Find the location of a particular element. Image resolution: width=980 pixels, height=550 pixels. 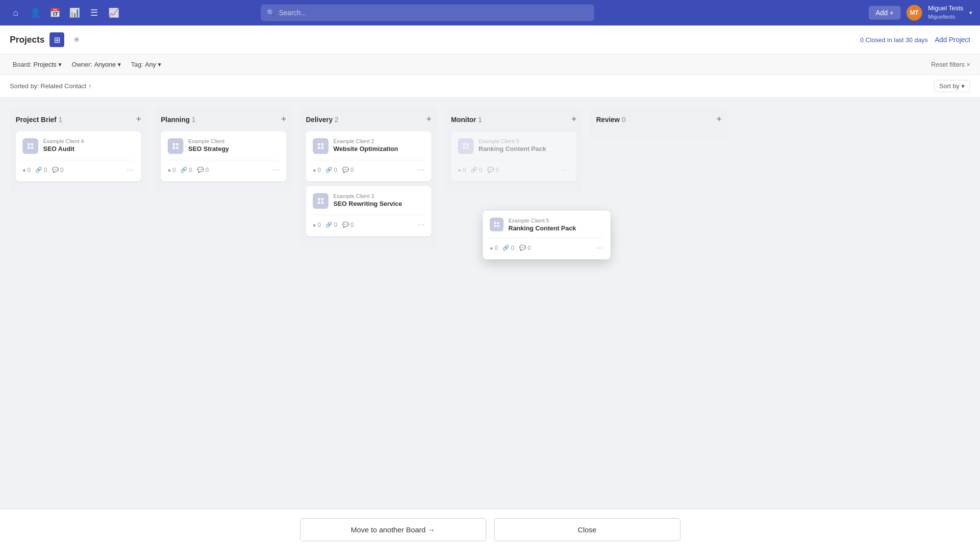

card-info: Example Client 3 SEO Rewriting Service is located at coordinates (379, 200).